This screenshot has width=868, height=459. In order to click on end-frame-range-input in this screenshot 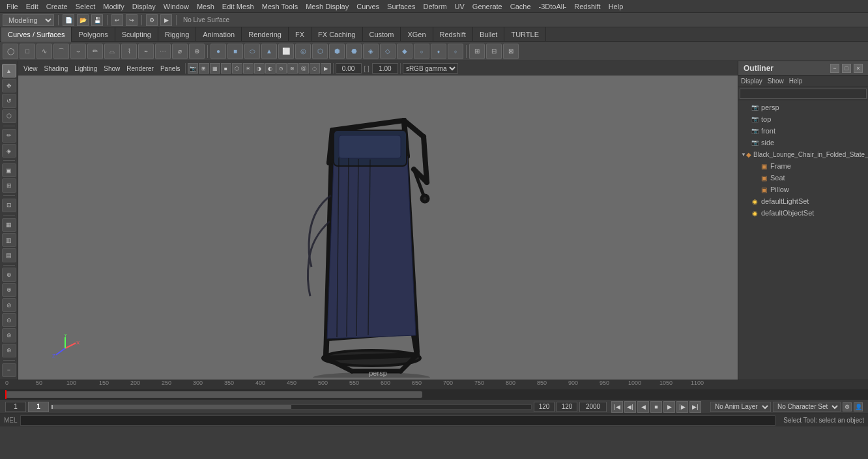, I will do `click(544, 407)`.